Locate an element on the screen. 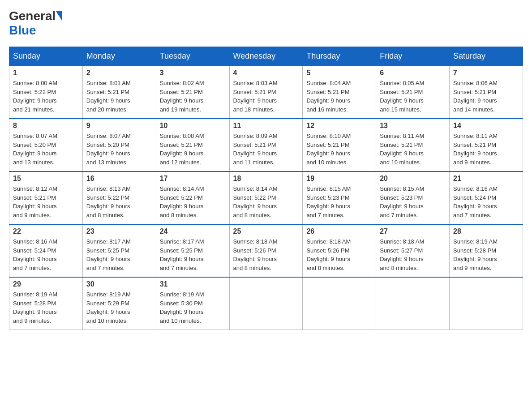  weekday-header-sunday: Sunday is located at coordinates (46, 56).